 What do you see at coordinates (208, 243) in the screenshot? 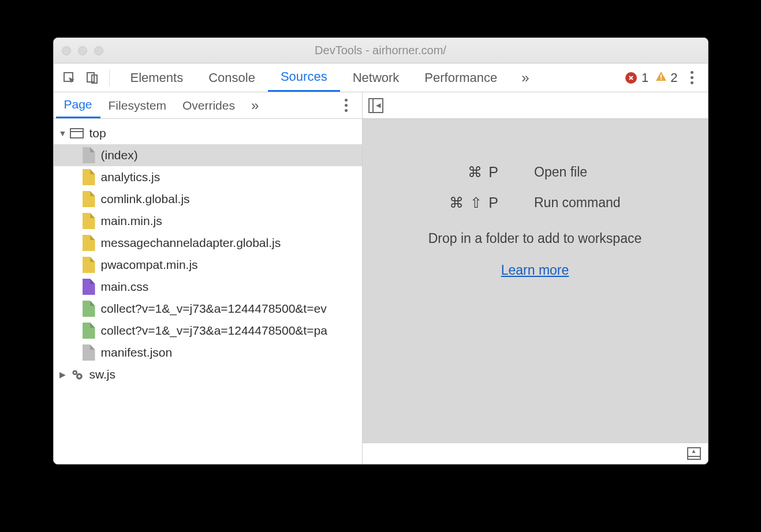
I see `tree-file-row: messagechanneladapter.global.js` at bounding box center [208, 243].